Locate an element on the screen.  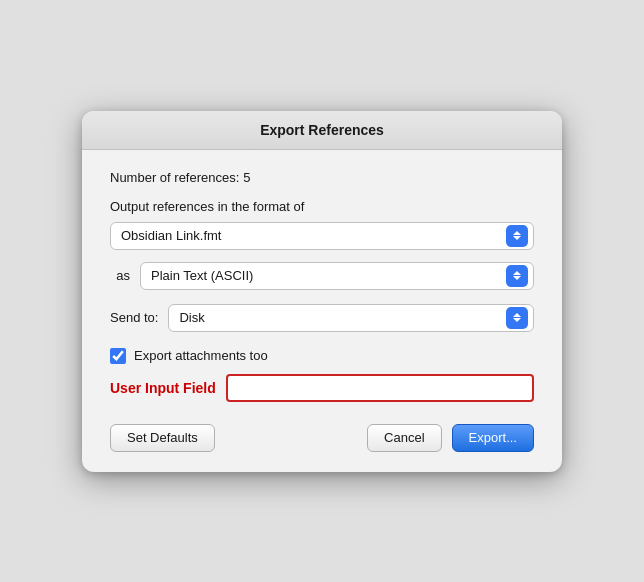
format-select-wrapper: Obsidian Link.fmt BibTeX RIS APA MLA is located at coordinates (322, 236).